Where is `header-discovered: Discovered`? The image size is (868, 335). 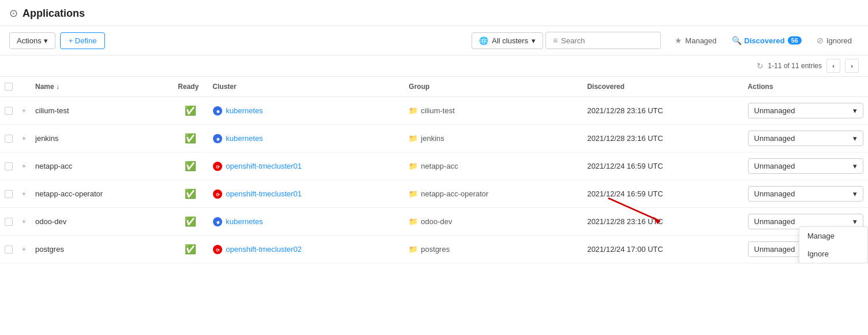 header-discovered: Discovered is located at coordinates (663, 87).